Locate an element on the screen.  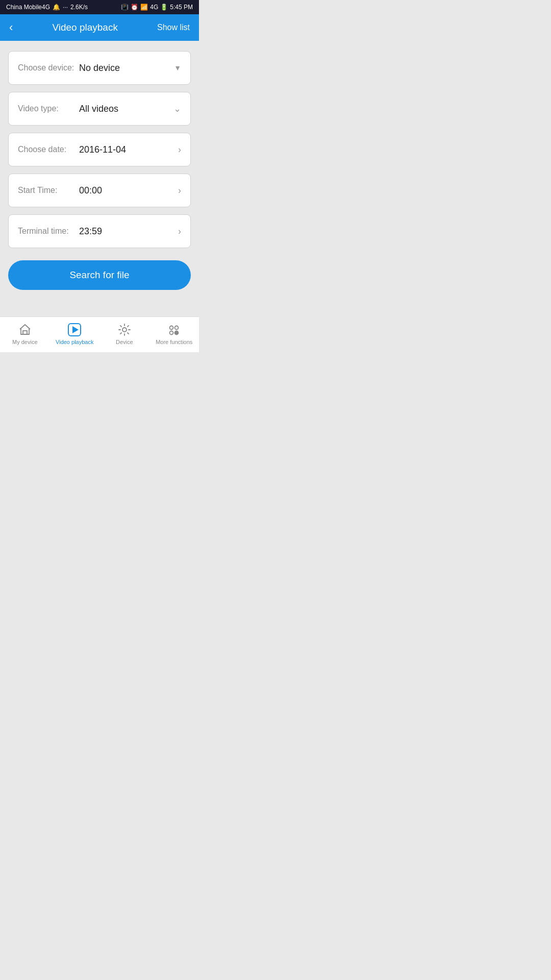
wifi-icon: 📶 is located at coordinates (144, 7).